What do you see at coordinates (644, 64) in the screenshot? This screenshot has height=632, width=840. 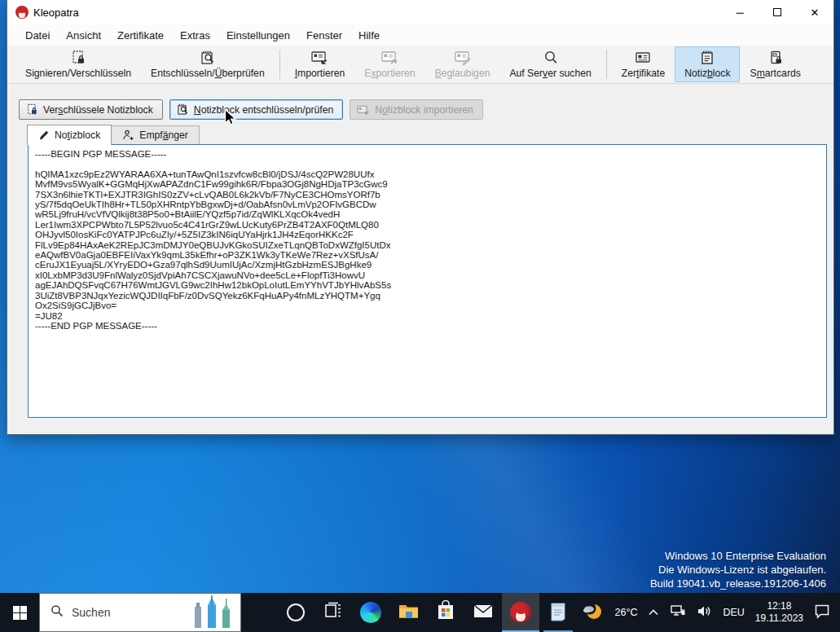 I see `toolbar-certificates: Zertifikate` at bounding box center [644, 64].